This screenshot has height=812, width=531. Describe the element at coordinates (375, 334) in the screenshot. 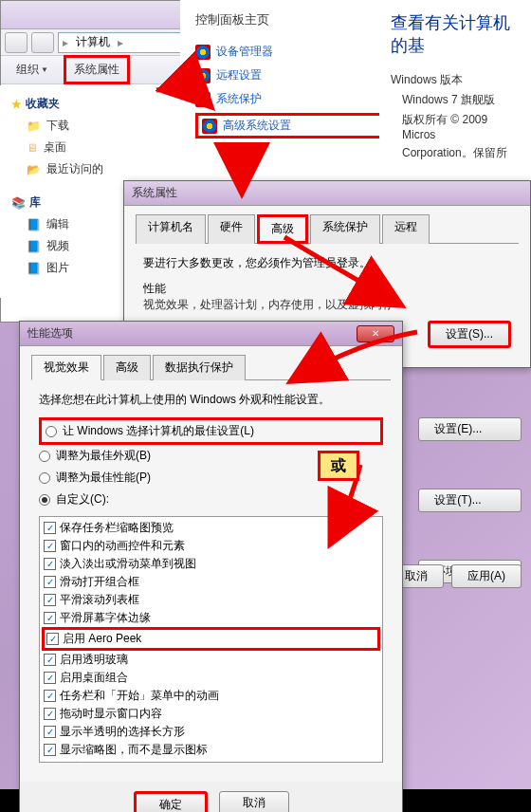

I see `close-button: ✕` at that location.